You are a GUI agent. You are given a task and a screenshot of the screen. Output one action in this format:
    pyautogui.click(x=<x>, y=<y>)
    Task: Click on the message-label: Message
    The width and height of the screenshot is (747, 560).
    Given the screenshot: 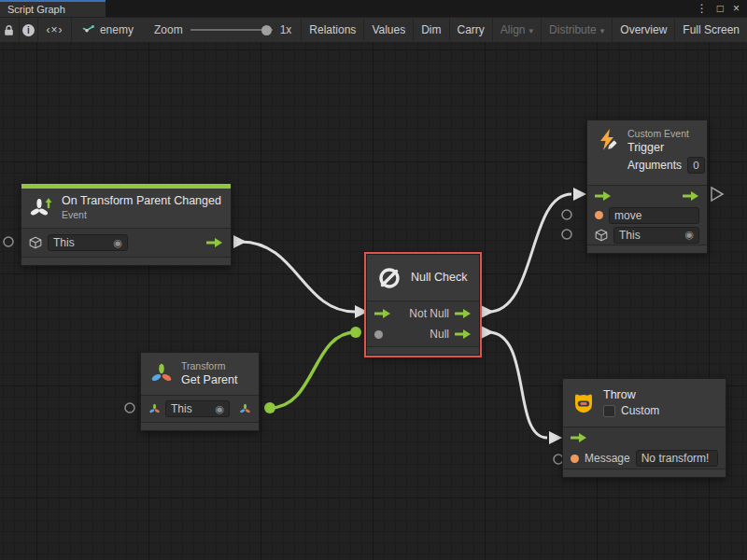 What is the action you would take?
    pyautogui.click(x=607, y=458)
    